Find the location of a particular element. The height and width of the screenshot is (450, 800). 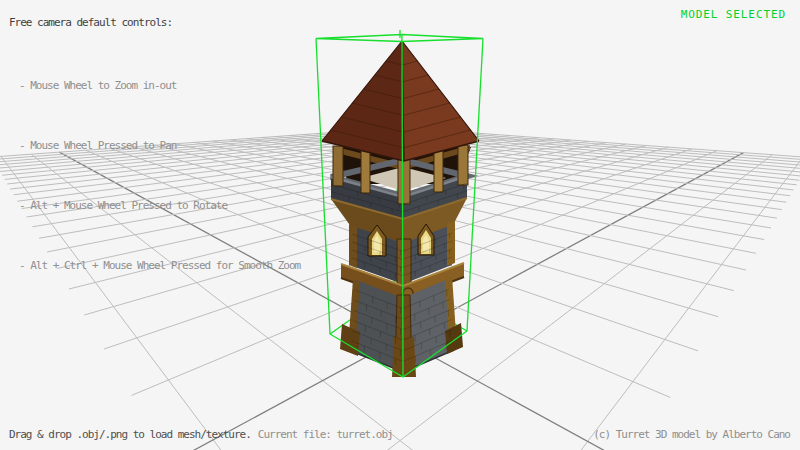

help-item: - Alt + Ctrl + Mouse Wheel Pressed for S… is located at coordinates (160, 266).